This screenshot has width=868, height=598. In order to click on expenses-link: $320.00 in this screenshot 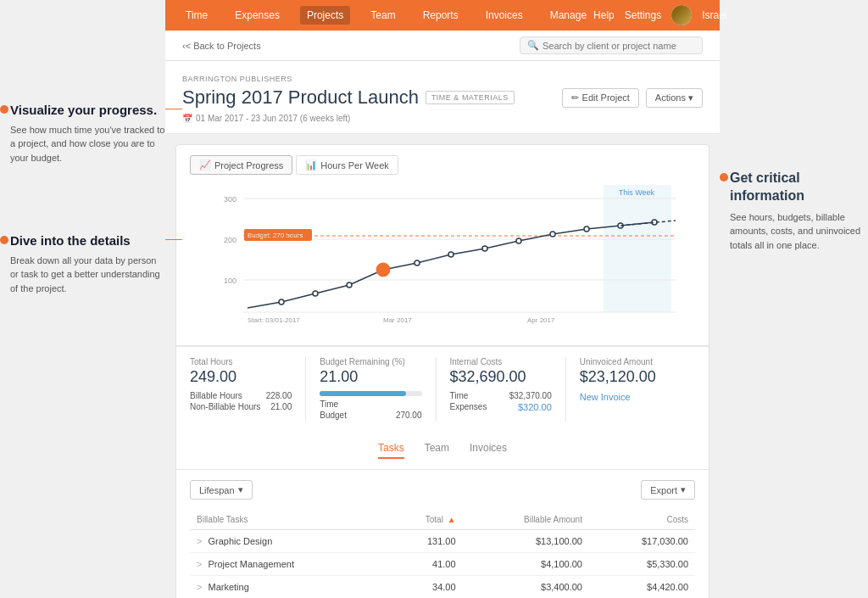, I will do `click(535, 407)`.